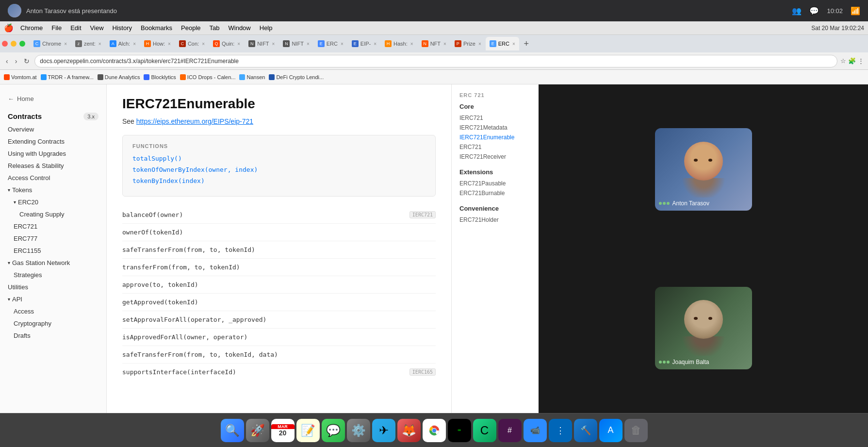 The image size is (868, 447). I want to click on tab-erc-active: E ERC ×, so click(503, 44).